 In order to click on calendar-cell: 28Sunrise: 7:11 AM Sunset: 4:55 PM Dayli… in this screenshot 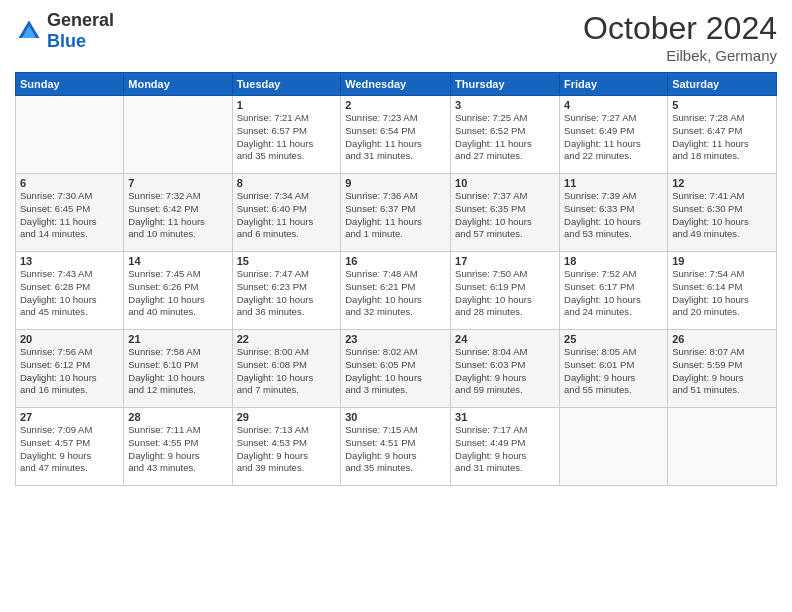, I will do `click(178, 447)`.